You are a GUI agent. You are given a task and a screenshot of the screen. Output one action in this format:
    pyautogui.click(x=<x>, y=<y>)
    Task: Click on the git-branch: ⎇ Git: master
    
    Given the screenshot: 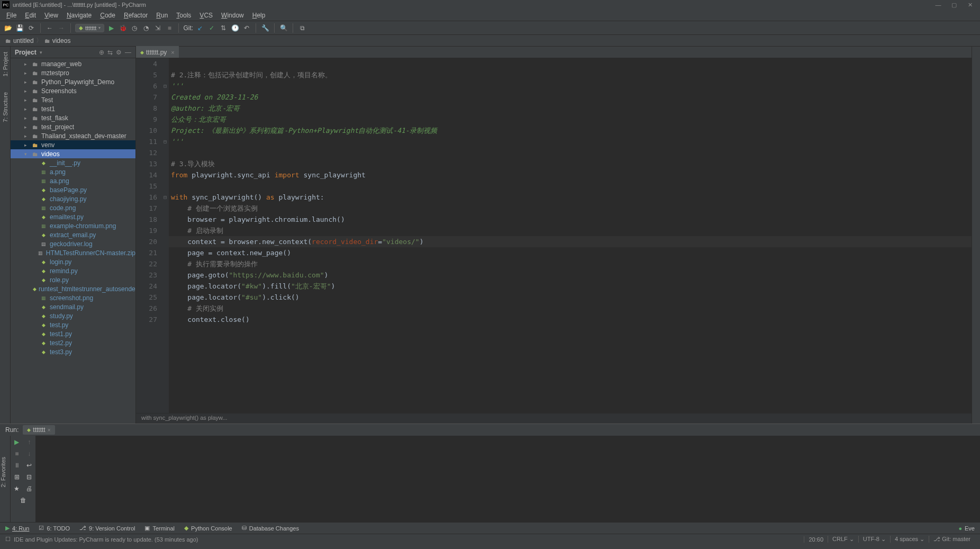 What is the action you would take?
    pyautogui.click(x=951, y=539)
    